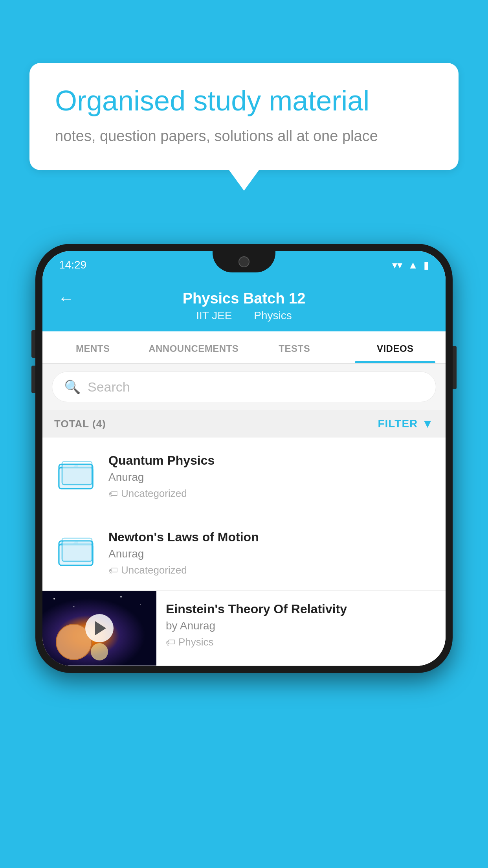  Describe the element at coordinates (80, 424) in the screenshot. I see `total-count: TOTAL (4)` at that location.